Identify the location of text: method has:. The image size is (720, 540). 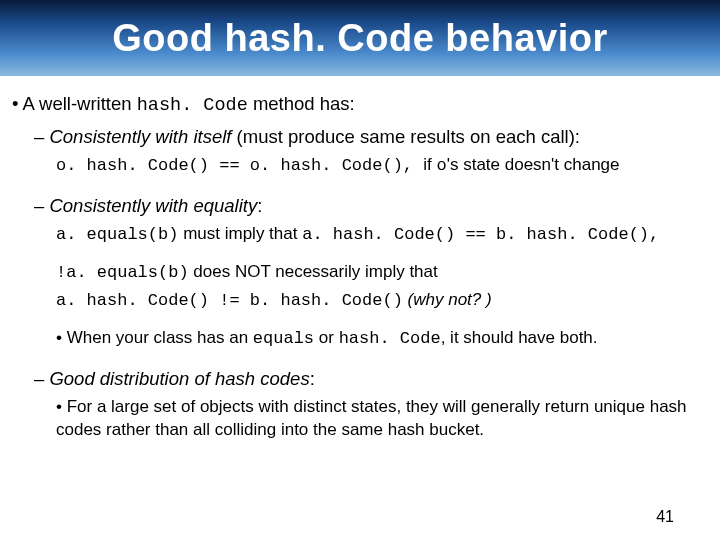
(302, 104).